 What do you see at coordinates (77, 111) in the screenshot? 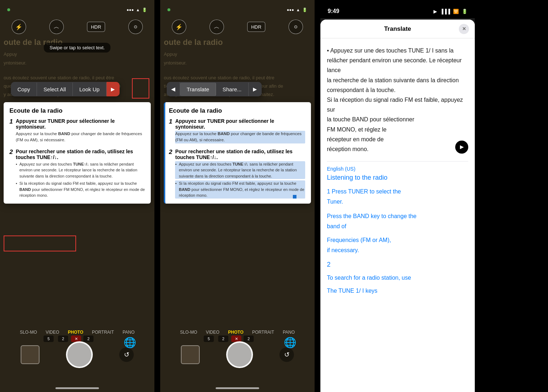
I see `scan-card-title-1: Ecoute de la radio` at bounding box center [77, 111].